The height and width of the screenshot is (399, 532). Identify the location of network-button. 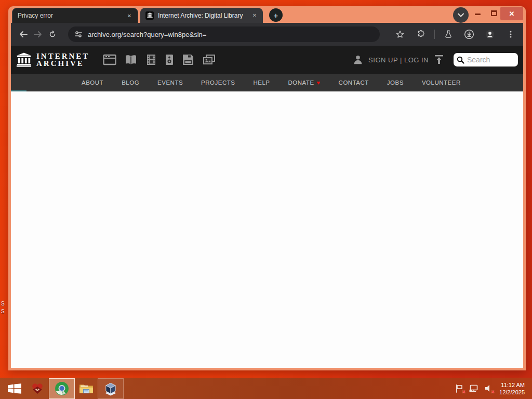
(474, 389).